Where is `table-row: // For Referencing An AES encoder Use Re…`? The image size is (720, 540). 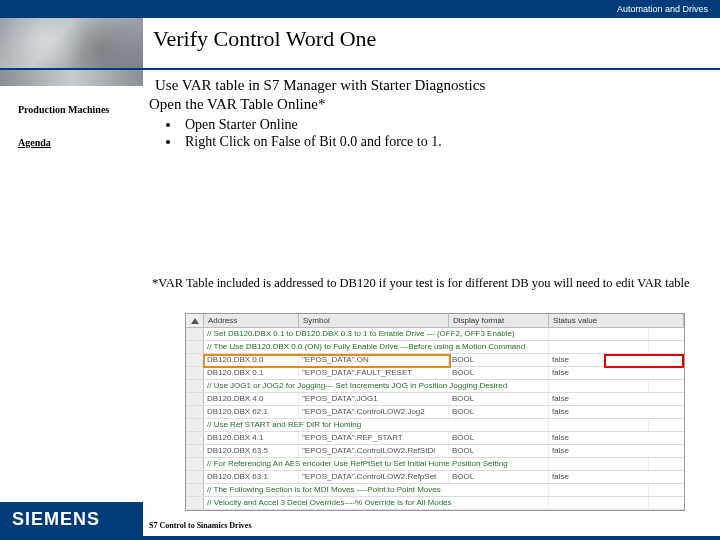 table-row: // For Referencing An AES encoder Use Re… is located at coordinates (435, 464).